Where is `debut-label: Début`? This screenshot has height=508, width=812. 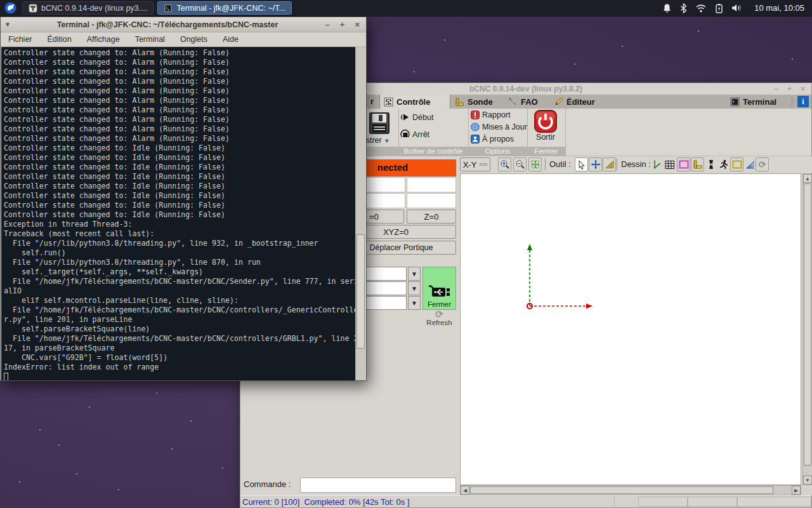
debut-label: Début is located at coordinates (422, 117).